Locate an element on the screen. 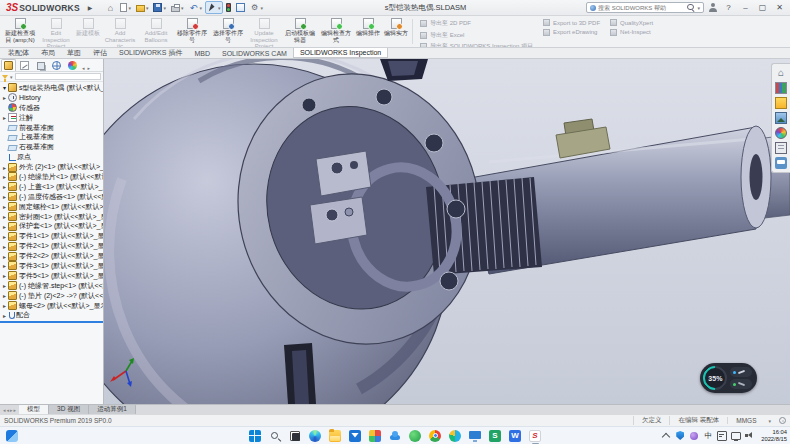  help-button: ? is located at coordinates (728, 8).